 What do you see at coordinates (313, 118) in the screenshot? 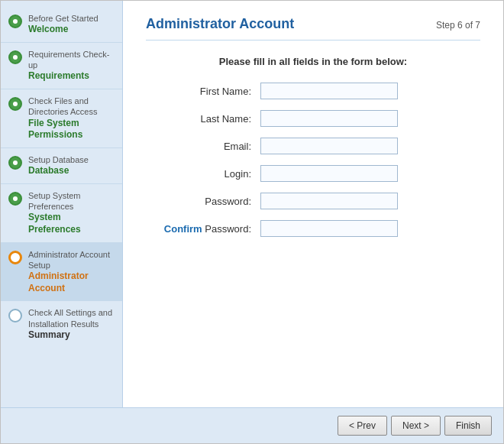
I see `form-row-last-name: Last Name:` at bounding box center [313, 118].